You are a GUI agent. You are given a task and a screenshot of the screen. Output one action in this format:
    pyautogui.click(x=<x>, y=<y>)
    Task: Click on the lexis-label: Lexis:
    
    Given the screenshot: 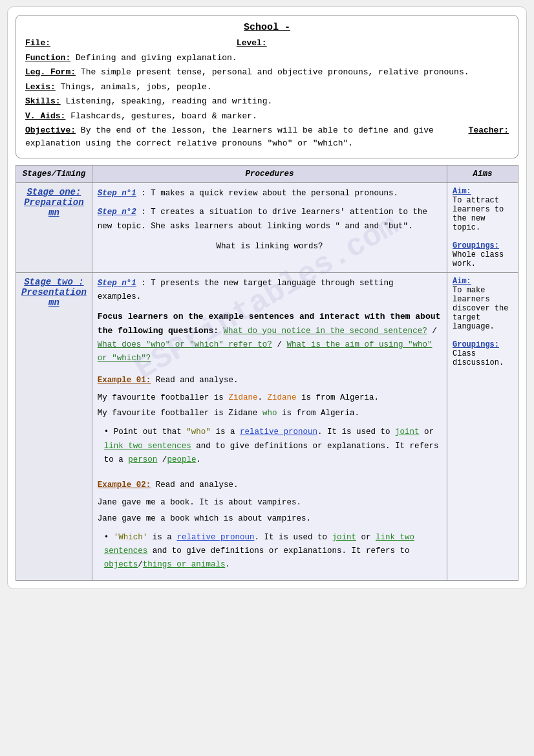 What is the action you would take?
    pyautogui.click(x=40, y=87)
    